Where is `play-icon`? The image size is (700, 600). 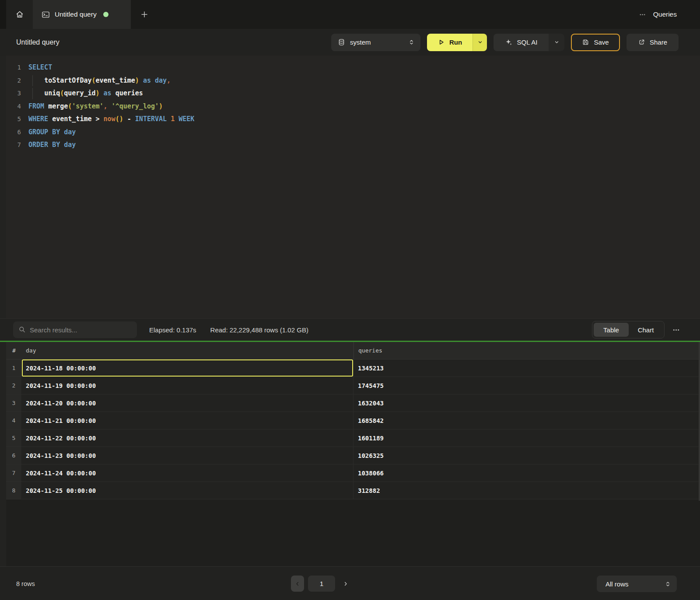 play-icon is located at coordinates (441, 42).